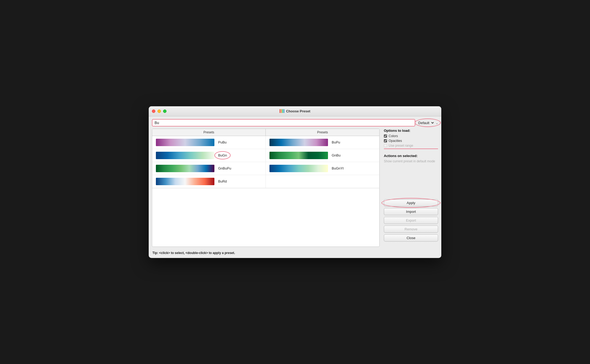 This screenshot has width=590, height=364. What do you see at coordinates (266, 132) in the screenshot?
I see `table-header: Presets Presets` at bounding box center [266, 132].